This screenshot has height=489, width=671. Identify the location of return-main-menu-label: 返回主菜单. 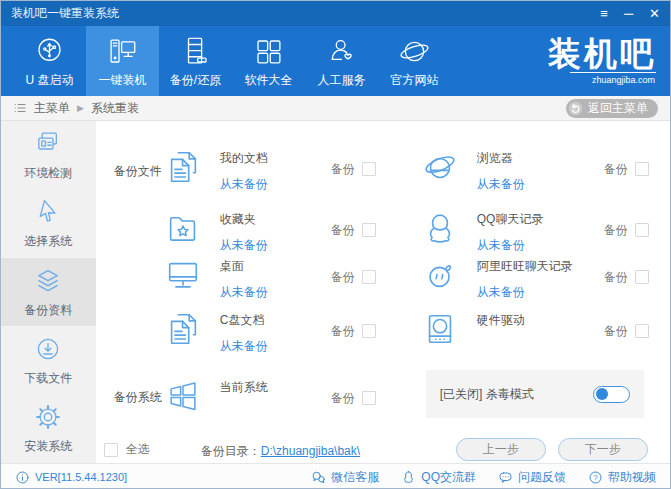
(618, 108).